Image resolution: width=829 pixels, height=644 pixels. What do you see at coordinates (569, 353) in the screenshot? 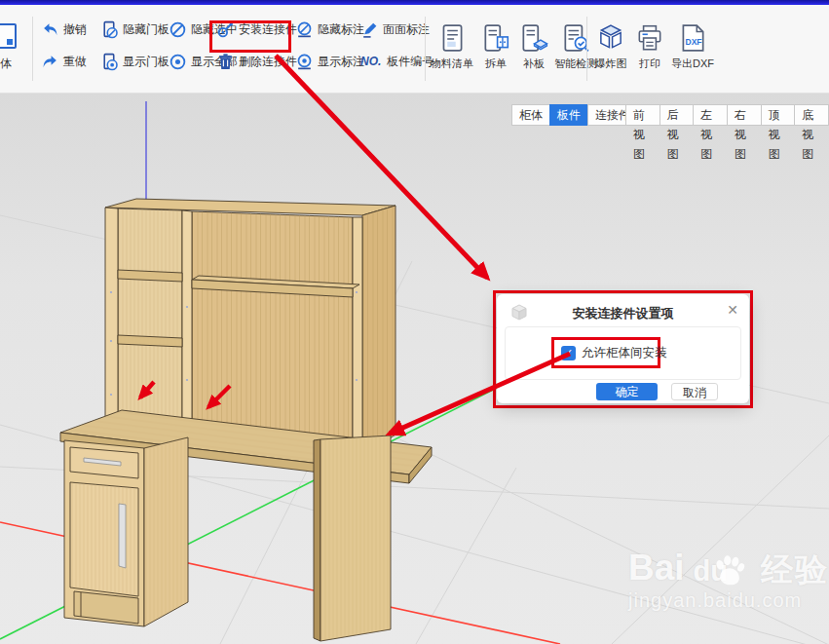
I see `allow-inter-cabinet-checkbox: ✓` at bounding box center [569, 353].